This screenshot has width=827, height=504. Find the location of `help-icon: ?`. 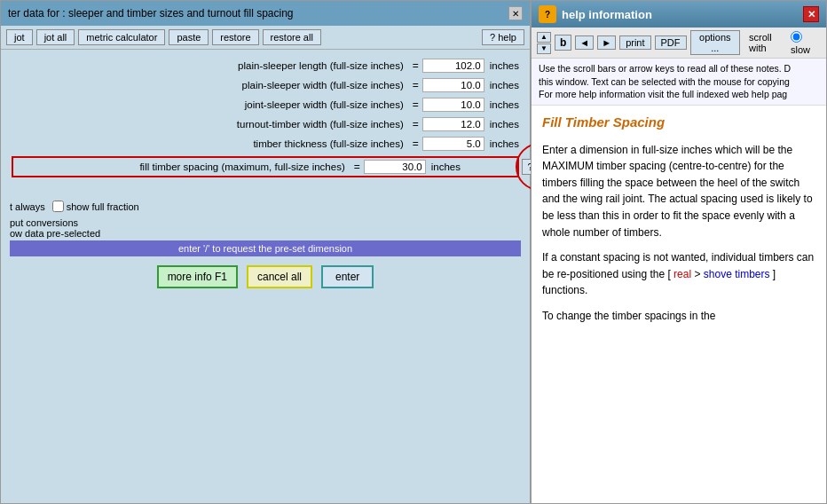

help-icon: ? is located at coordinates (547, 14).